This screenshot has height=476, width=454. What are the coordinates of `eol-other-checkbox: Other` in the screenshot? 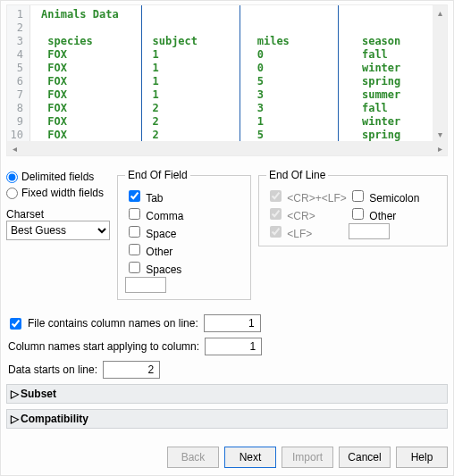 It's located at (372, 214).